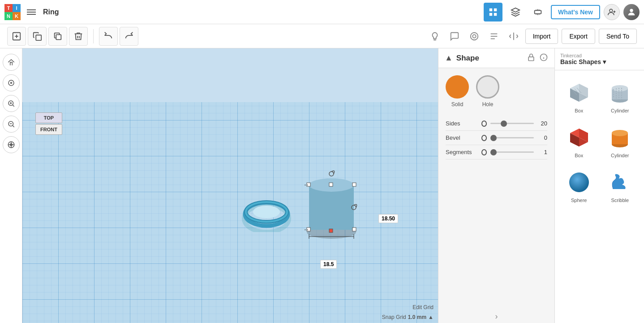 The height and width of the screenshot is (323, 644). I want to click on solid-option: Solid, so click(457, 91).